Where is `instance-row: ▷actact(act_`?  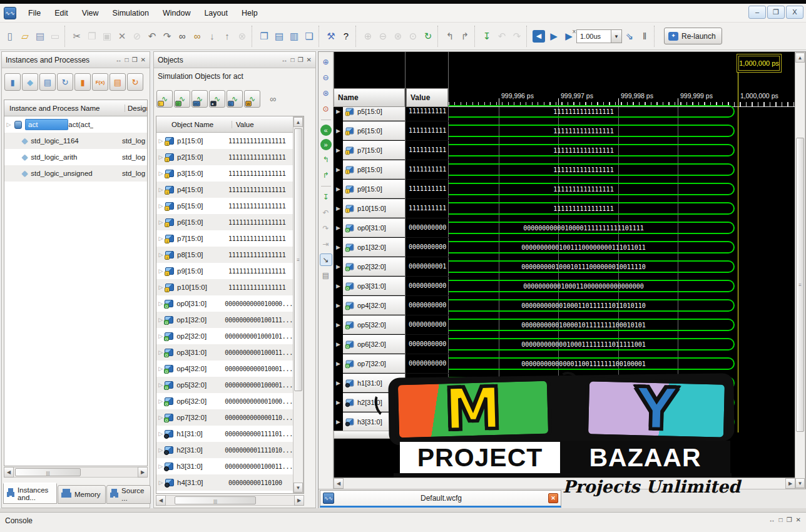 instance-row: ▷actact(act_ is located at coordinates (76, 125).